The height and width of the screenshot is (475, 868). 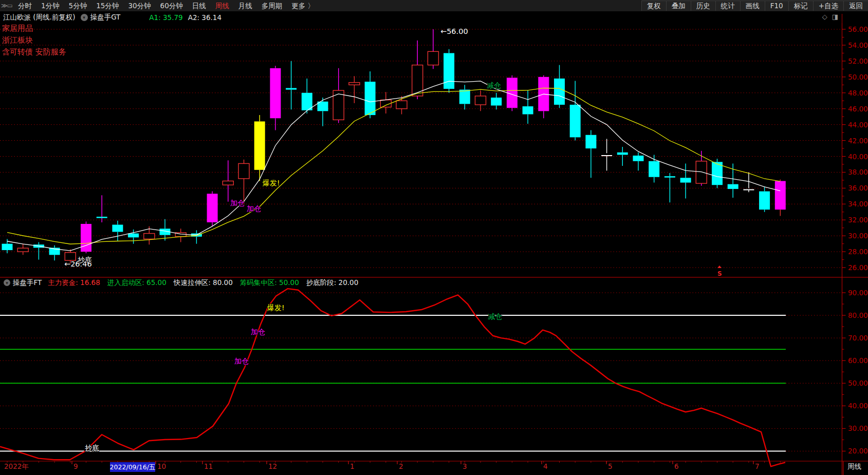 What do you see at coordinates (858, 93) in the screenshot?
I see `price-axis-label: 48.00` at bounding box center [858, 93].